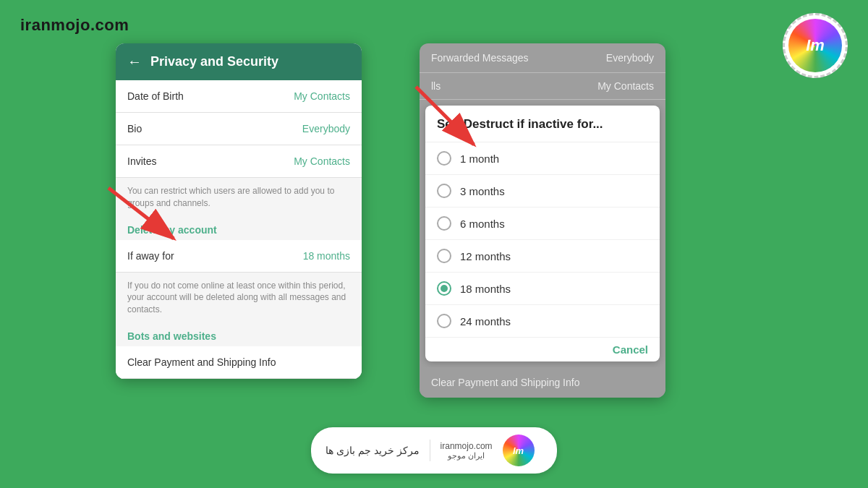  What do you see at coordinates (485, 289) in the screenshot?
I see `radio-label-18months: 18 months` at bounding box center [485, 289].